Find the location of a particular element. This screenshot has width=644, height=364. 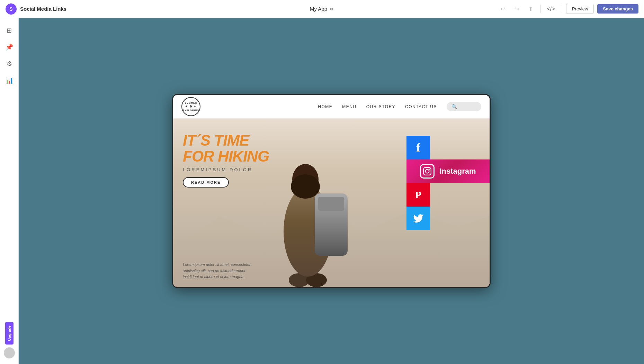

logo-line3: EXPLORING is located at coordinates (191, 110).